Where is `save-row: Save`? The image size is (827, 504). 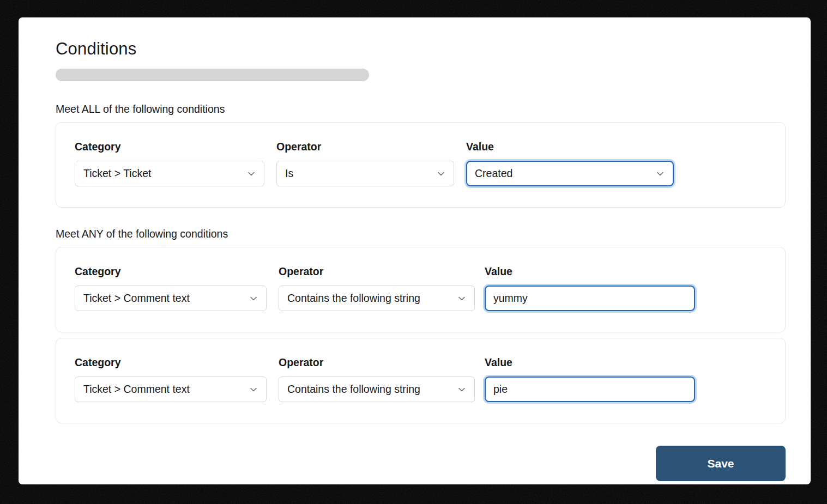
save-row: Save is located at coordinates (421, 463).